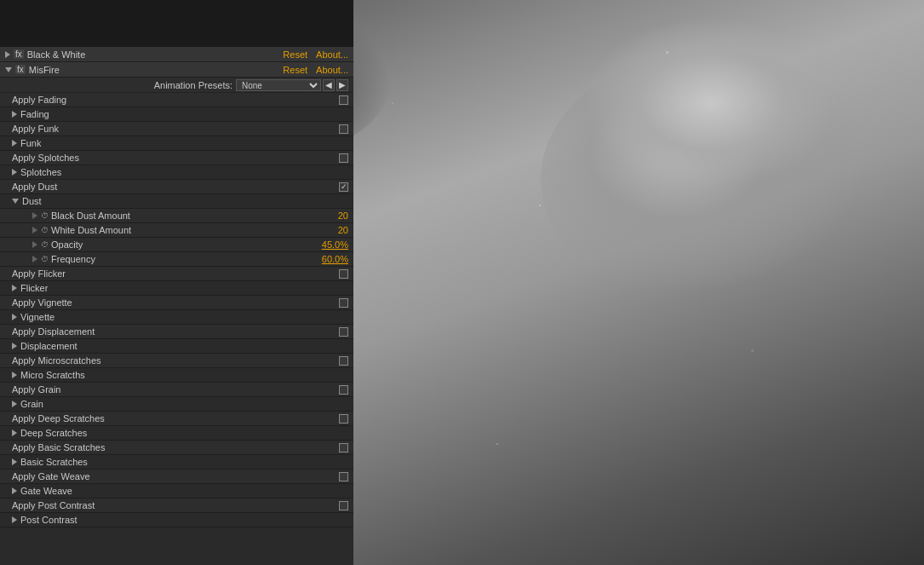 This screenshot has height=565, width=924. What do you see at coordinates (336, 259) in the screenshot?
I see `dust-frequency-value: 60.0%` at bounding box center [336, 259].